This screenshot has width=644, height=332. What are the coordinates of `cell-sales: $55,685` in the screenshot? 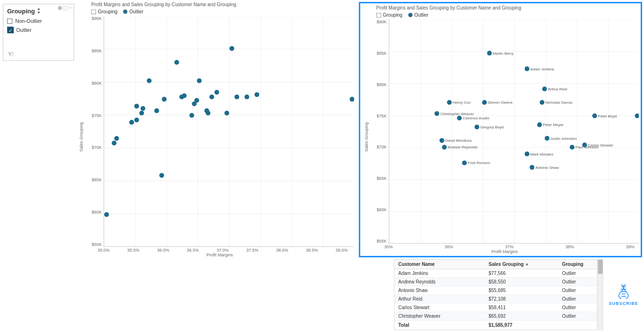 It's located at (521, 291).